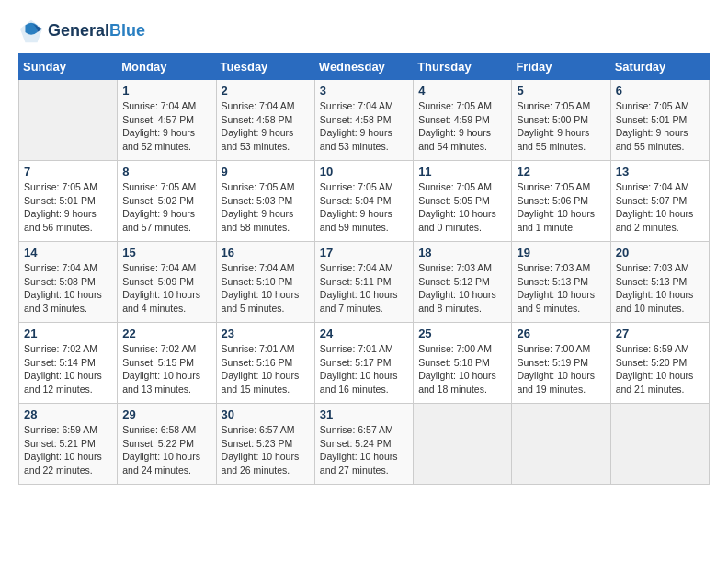  What do you see at coordinates (266, 252) in the screenshot?
I see `day-number: 16` at bounding box center [266, 252].